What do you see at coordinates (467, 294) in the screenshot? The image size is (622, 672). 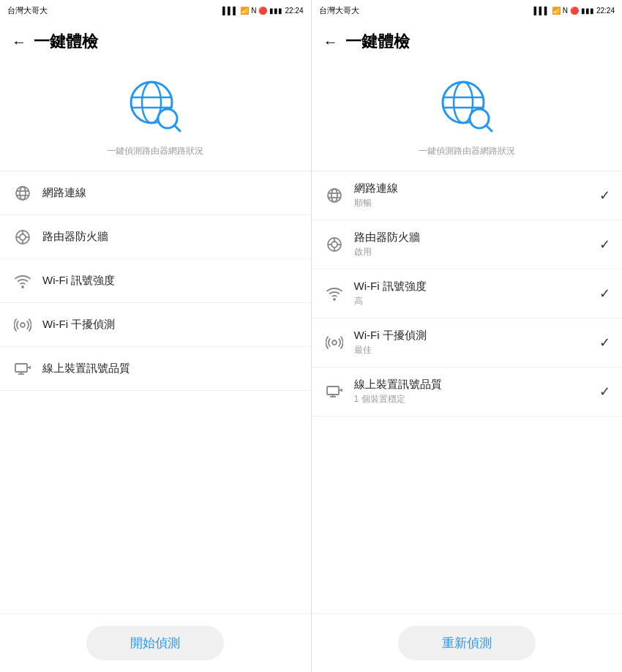 I see `right-item-wifi-strength: Wi-Fi 訊號強度 高 ✓` at bounding box center [467, 294].